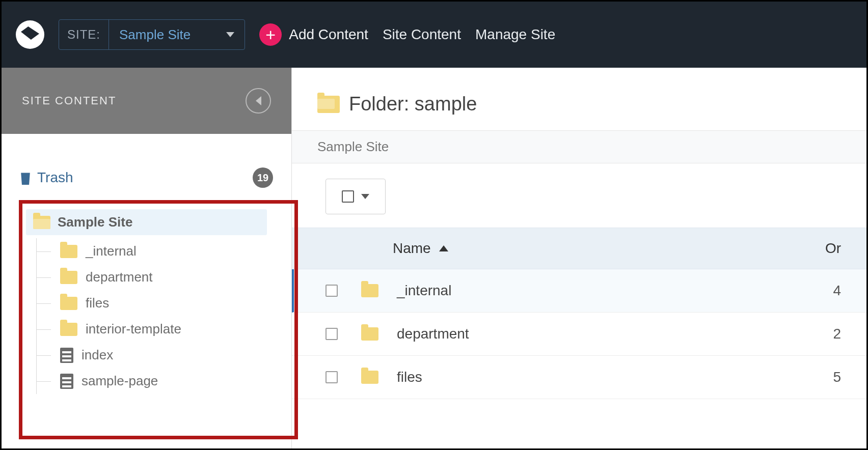 This screenshot has width=868, height=450. What do you see at coordinates (412, 248) in the screenshot?
I see `column-name-label: Name` at bounding box center [412, 248].